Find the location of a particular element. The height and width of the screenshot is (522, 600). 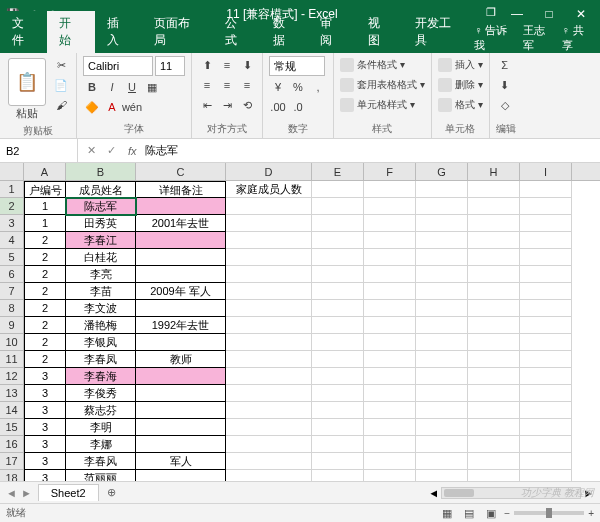

delete-cells-button: 删除 ▾ is located at coordinates (460, 85).